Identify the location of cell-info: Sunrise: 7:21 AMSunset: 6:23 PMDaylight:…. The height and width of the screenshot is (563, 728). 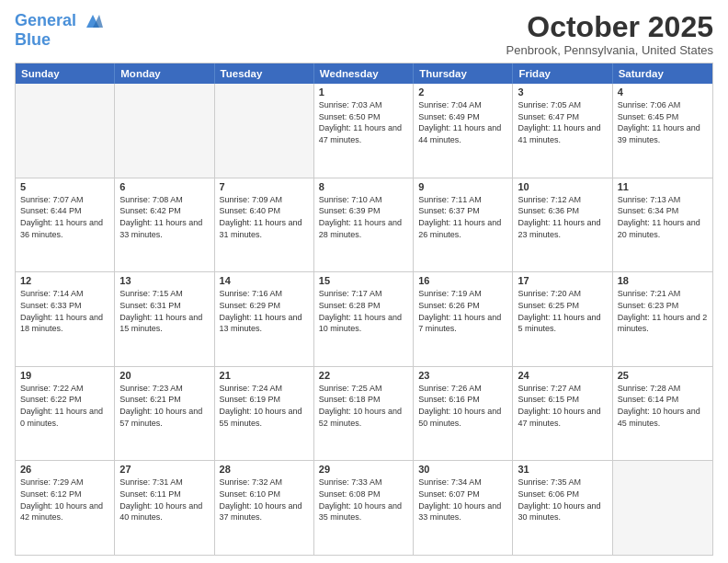
(663, 311).